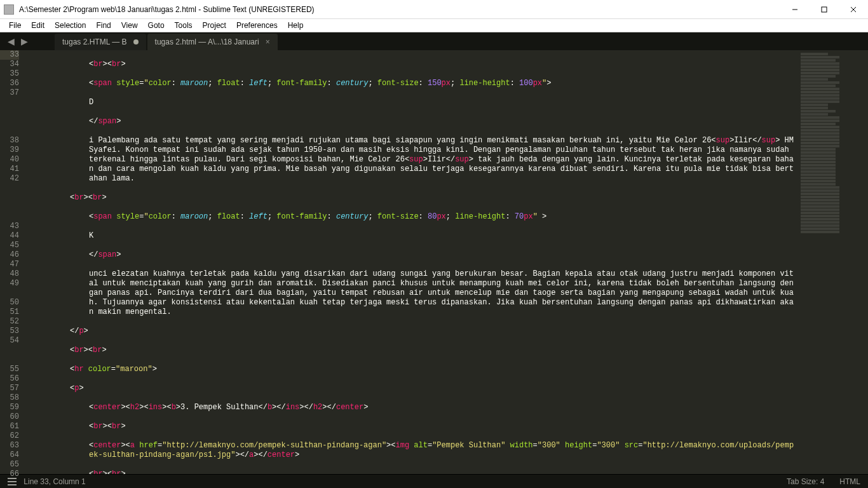 This screenshot has width=868, height=488. What do you see at coordinates (15, 25) in the screenshot?
I see `menu-file: File` at bounding box center [15, 25].